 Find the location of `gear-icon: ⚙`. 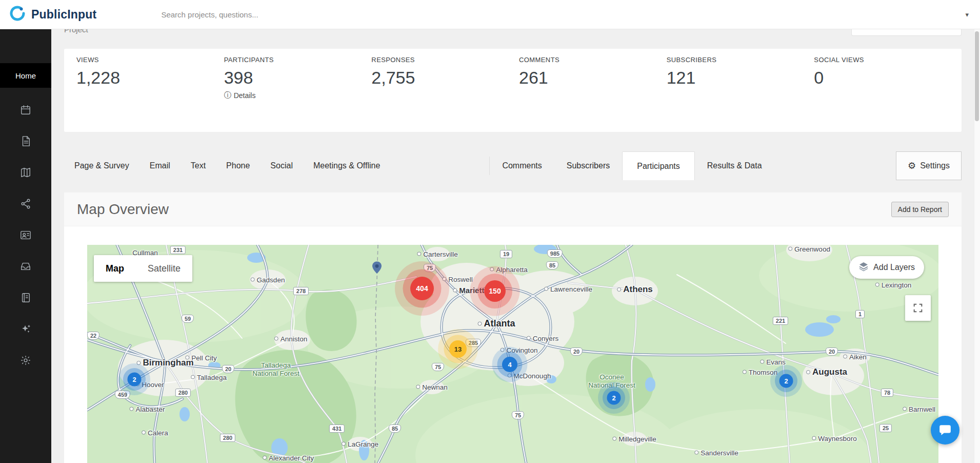

gear-icon: ⚙ is located at coordinates (912, 166).